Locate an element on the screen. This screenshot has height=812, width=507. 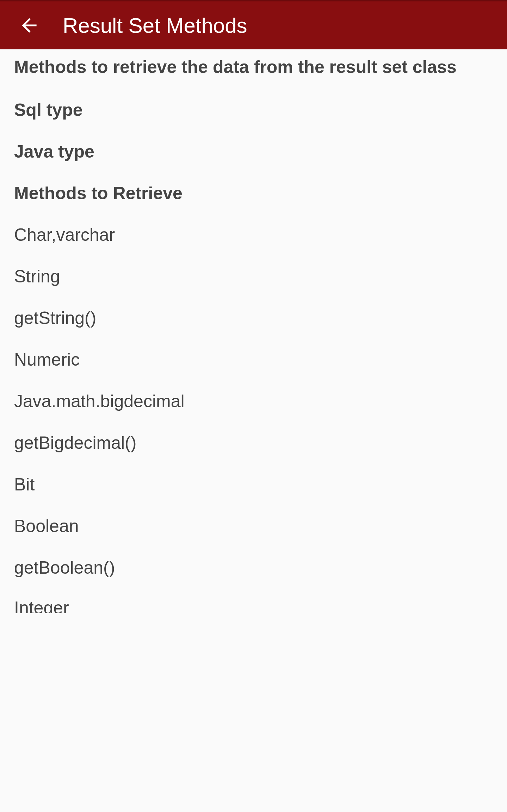
list-item: getBigdecimal() is located at coordinates (254, 443).